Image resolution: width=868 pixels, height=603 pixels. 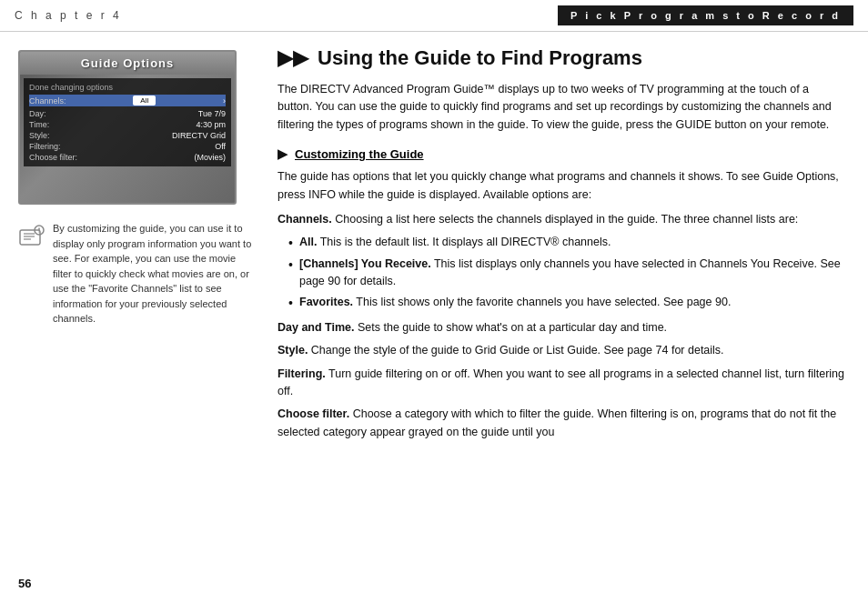 What do you see at coordinates (155, 274) in the screenshot?
I see `tip-text: By customizing the guide, you can use it…` at bounding box center [155, 274].